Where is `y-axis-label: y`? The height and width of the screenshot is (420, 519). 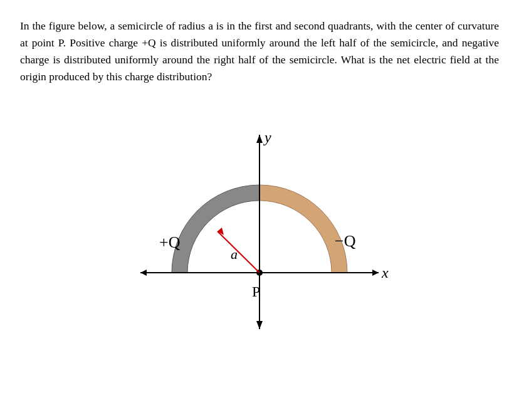 y-axis-label: y is located at coordinates (267, 137).